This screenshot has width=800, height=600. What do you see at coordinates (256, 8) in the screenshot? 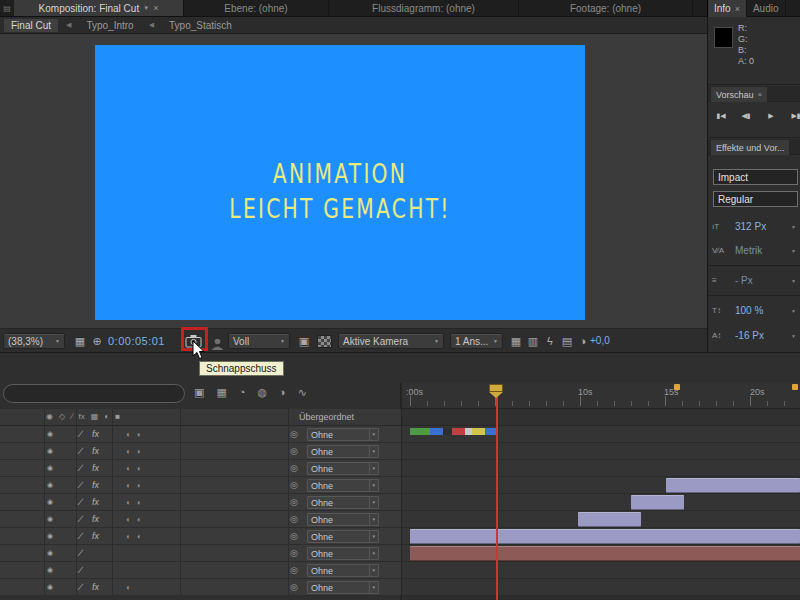
I see `panel-tab-ebene-ohne: Ebene: (ohne)` at bounding box center [256, 8].